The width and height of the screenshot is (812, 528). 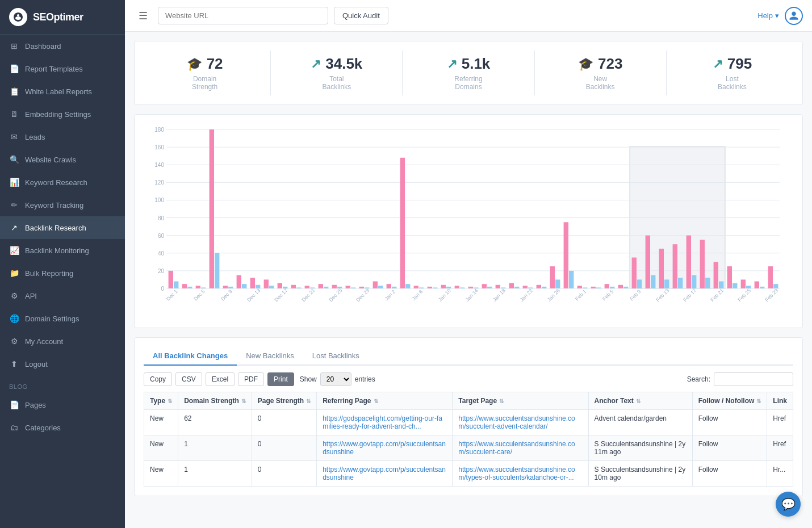 I want to click on sidebar-item-label: Categories, so click(x=43, y=428).